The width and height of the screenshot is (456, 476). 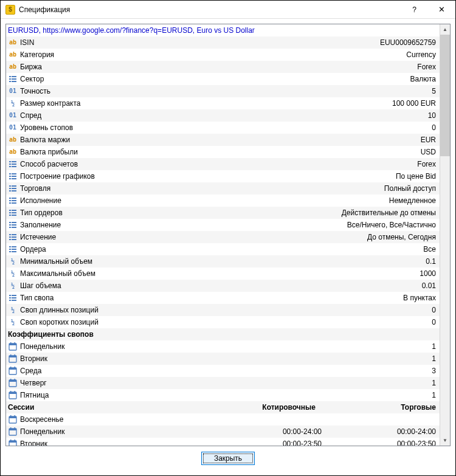 What do you see at coordinates (242, 249) in the screenshot?
I see `property-value: Все` at bounding box center [242, 249].